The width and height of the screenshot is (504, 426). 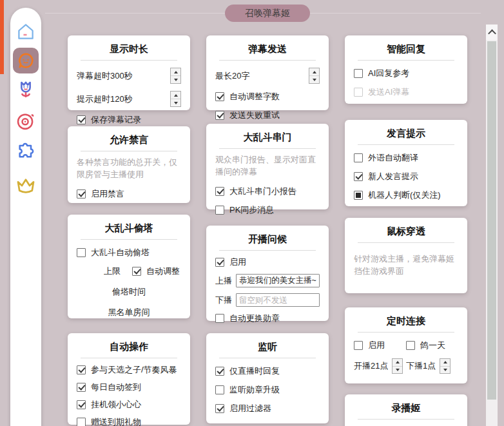 What do you see at coordinates (129, 120) in the screenshot?
I see `checkbox-save-record: 保存弹幕记录` at bounding box center [129, 120].